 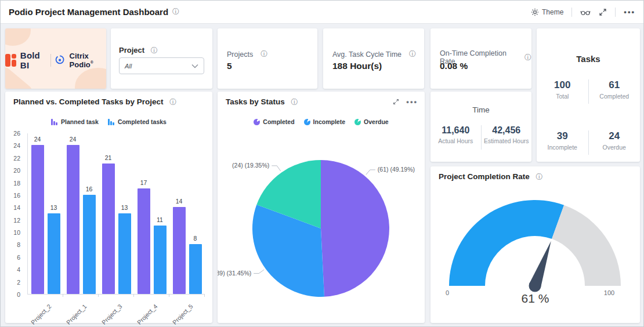 I want to click on pie-slice-label: (61) (49.19%), so click(x=396, y=169).